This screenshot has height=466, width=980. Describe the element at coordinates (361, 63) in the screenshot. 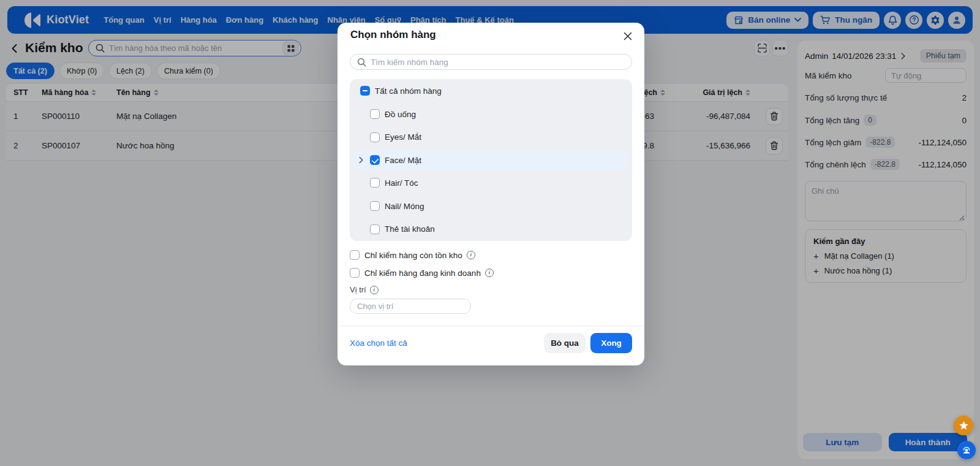

I see `search-icon` at that location.